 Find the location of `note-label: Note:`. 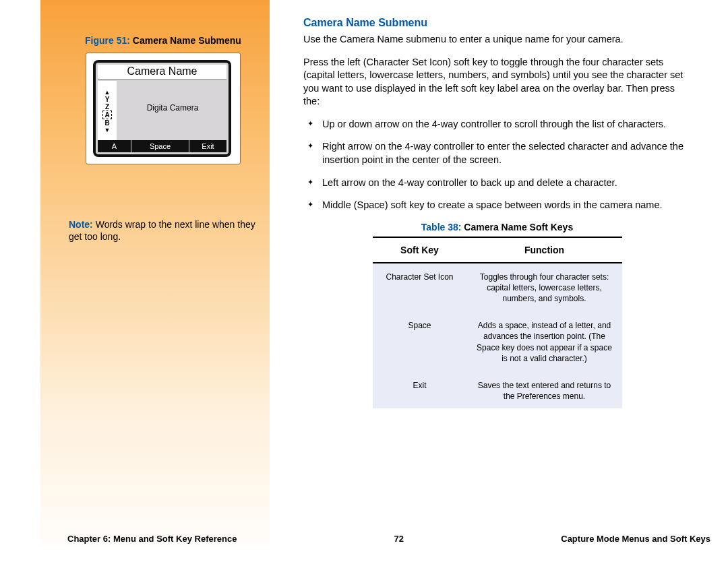

note-label: Note: is located at coordinates (81, 224).